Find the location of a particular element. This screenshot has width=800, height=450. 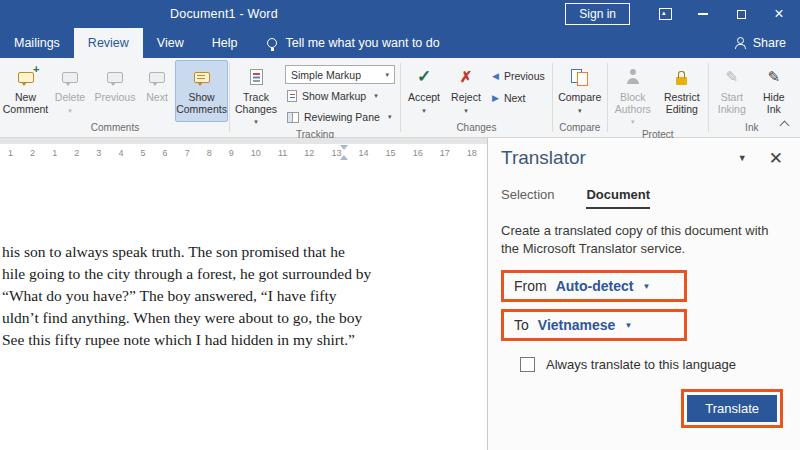

minimize-icon is located at coordinates (703, 14).